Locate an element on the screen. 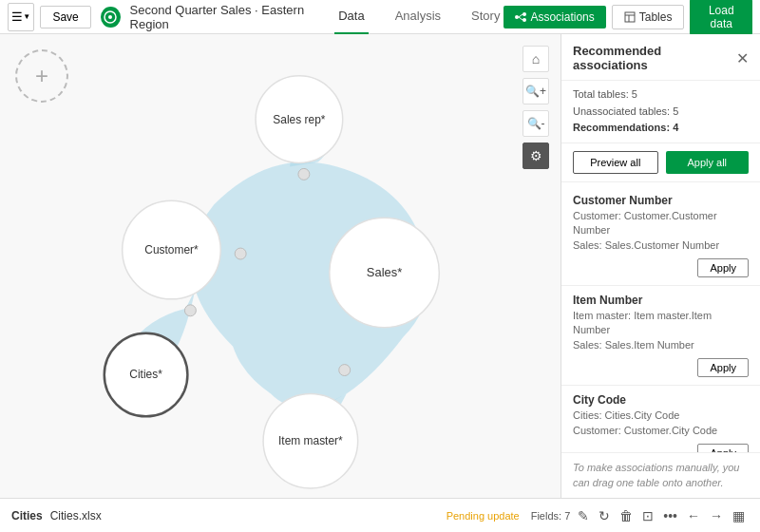  refresh-icon: ↻ is located at coordinates (604, 516).